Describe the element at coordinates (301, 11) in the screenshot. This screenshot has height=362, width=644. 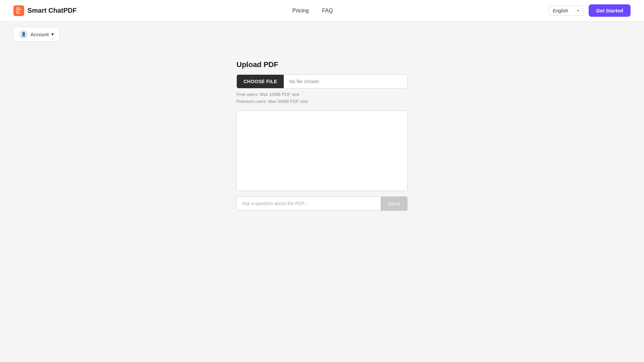
I see `pricing-link: Pricing` at that location.